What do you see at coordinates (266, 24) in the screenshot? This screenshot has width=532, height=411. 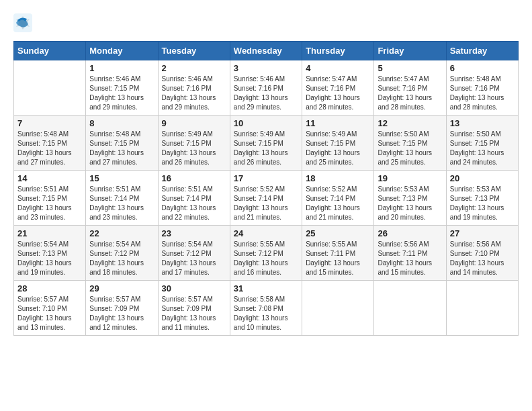 I see `top-bar` at bounding box center [266, 24].